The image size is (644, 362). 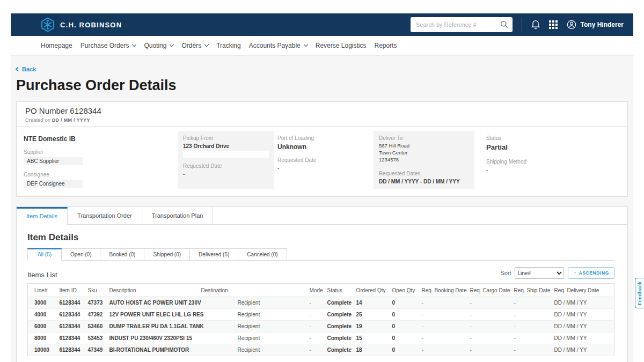 What do you see at coordinates (321, 315) in the screenshot?
I see `table-row: 4000 6128344 47392 12V POWER UNIT ELEC L…` at bounding box center [321, 315].